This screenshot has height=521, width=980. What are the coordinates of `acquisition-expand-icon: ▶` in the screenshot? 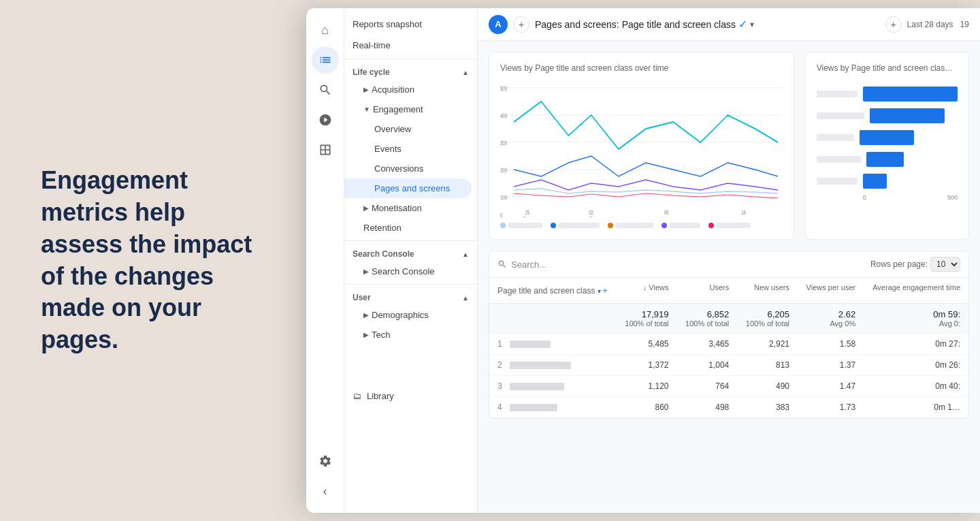 It's located at (366, 90).